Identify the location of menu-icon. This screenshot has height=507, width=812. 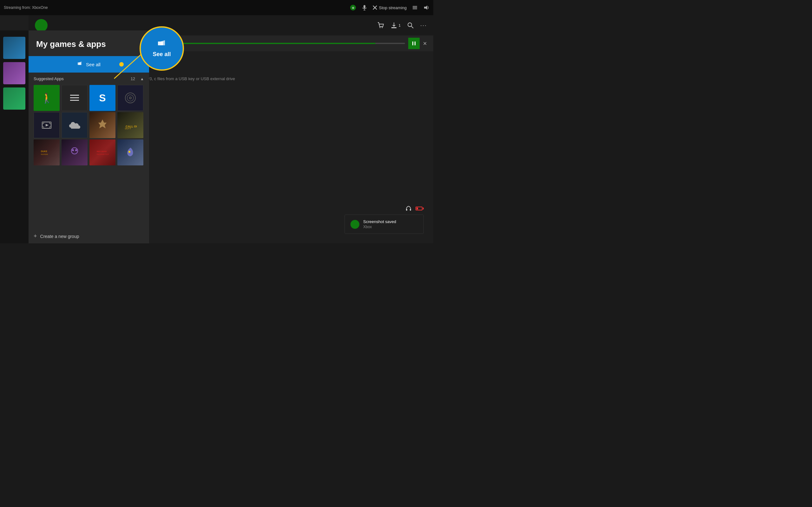
(415, 7).